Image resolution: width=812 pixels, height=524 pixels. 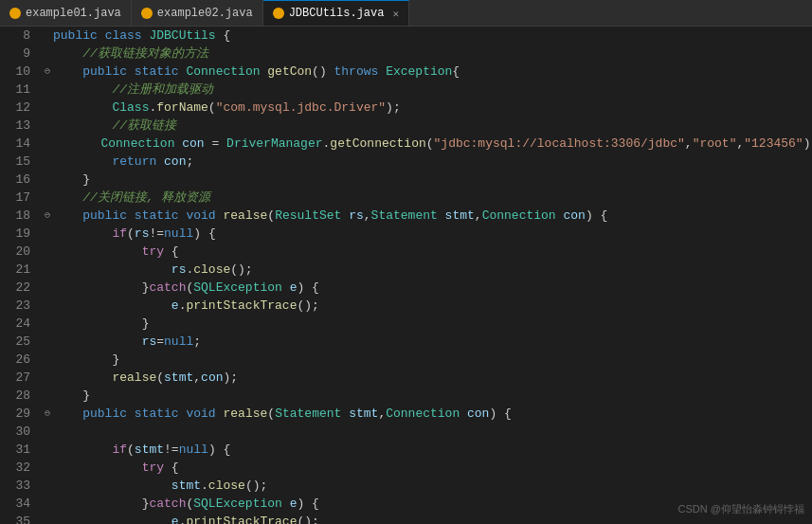 I want to click on watermark: CSDN @仰望怡淼钟锝悖福, so click(x=741, y=510).